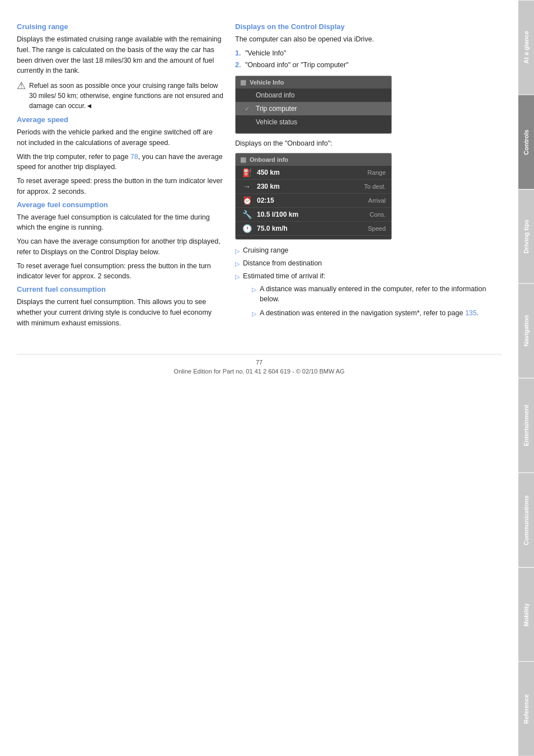  What do you see at coordinates (313, 109) in the screenshot?
I see `menu-item-trip: ✓ Trip computer` at bounding box center [313, 109].